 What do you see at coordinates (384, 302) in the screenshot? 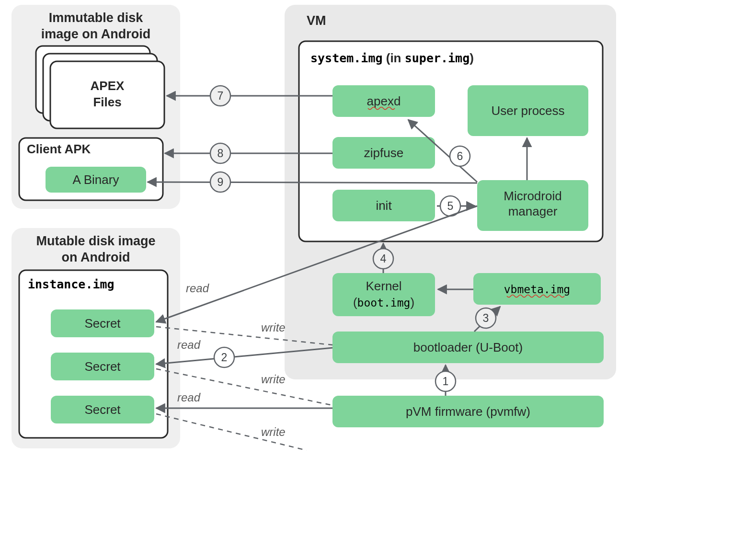
I see `kernel-label-line2: (boot.img)` at bounding box center [384, 302].